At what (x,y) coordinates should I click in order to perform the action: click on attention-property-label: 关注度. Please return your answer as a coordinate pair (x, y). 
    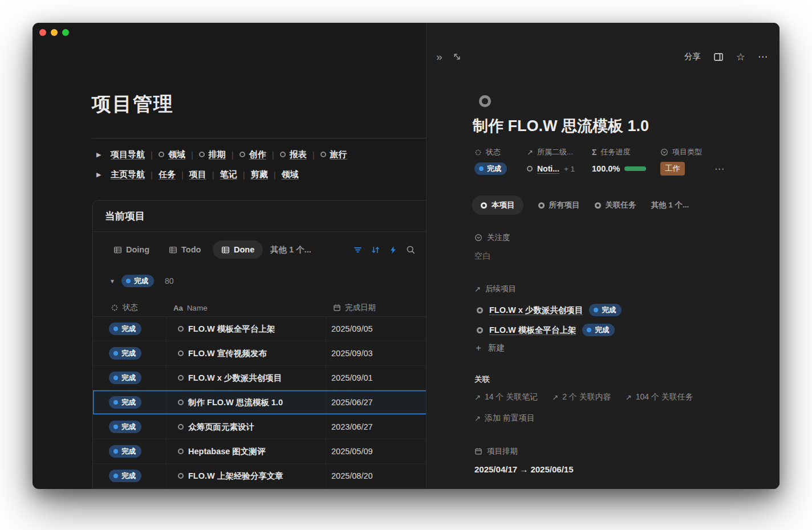
    Looking at the image, I should click on (493, 238).